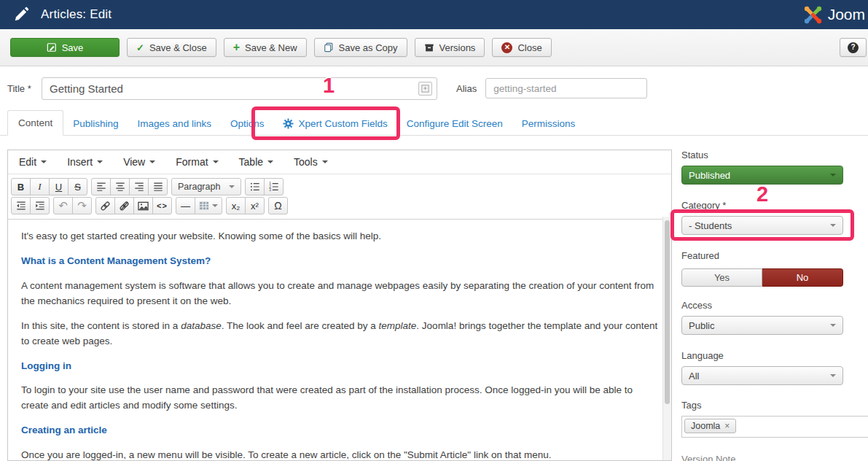 This screenshot has width=868, height=461. Describe the element at coordinates (340, 294) in the screenshot. I see `article-paragraph: A content management system is software …` at that location.